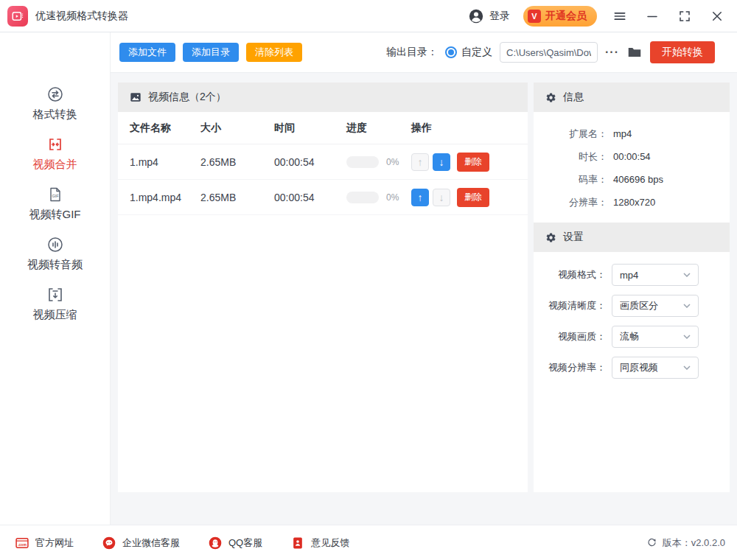 The image size is (737, 560). Describe the element at coordinates (652, 16) in the screenshot. I see `minimize-button` at that location.